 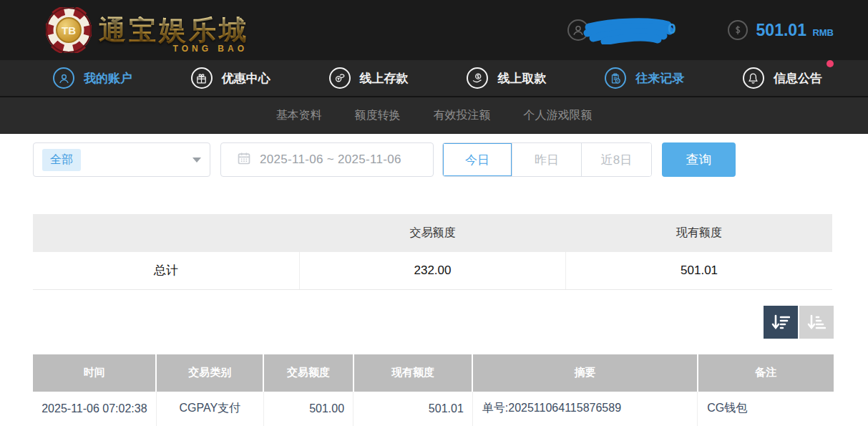 What do you see at coordinates (830, 64) in the screenshot?
I see `notification-dot` at bounding box center [830, 64].